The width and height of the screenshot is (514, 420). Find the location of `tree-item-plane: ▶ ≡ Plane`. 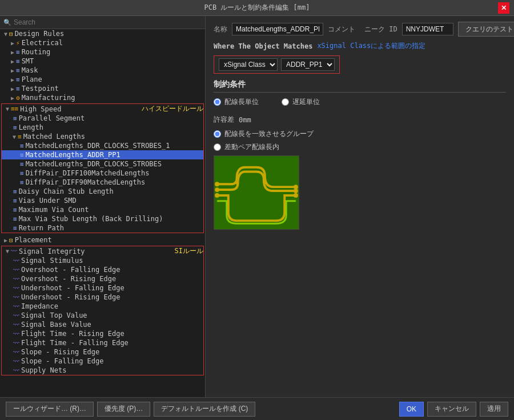

tree-item-plane: ▶ ≡ Plane is located at coordinates (103, 79).